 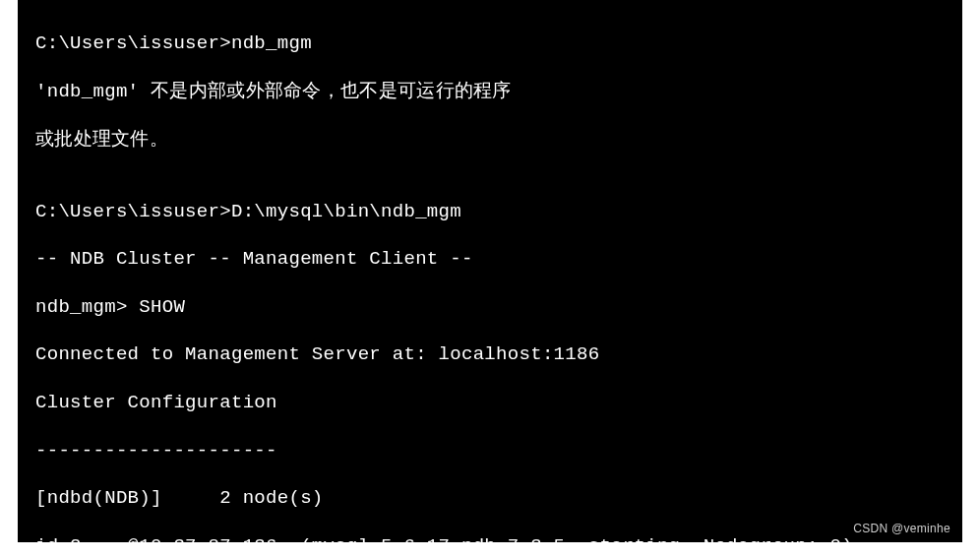 I want to click on terminal-line: C:\Users\issuser>ndb_mgm, so click(x=490, y=43).